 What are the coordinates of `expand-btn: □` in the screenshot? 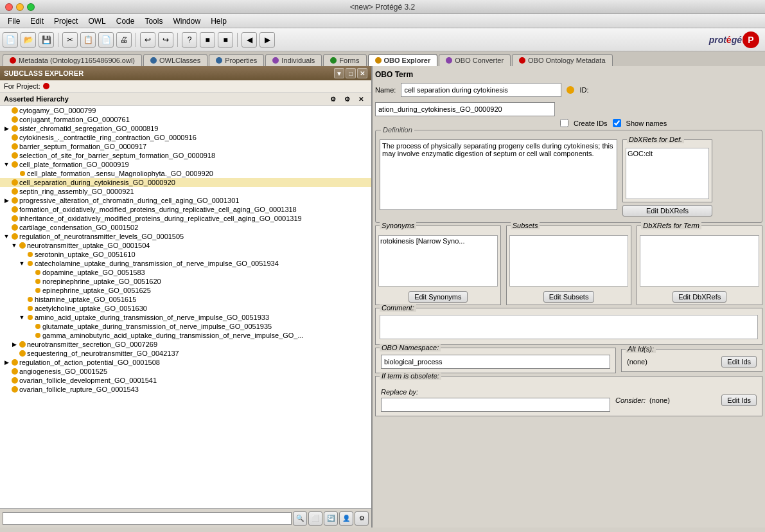 It's located at (351, 73).